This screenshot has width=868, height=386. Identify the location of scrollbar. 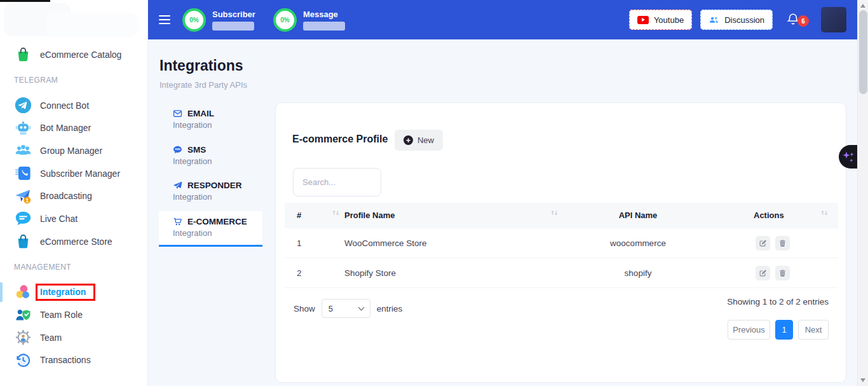
(863, 193).